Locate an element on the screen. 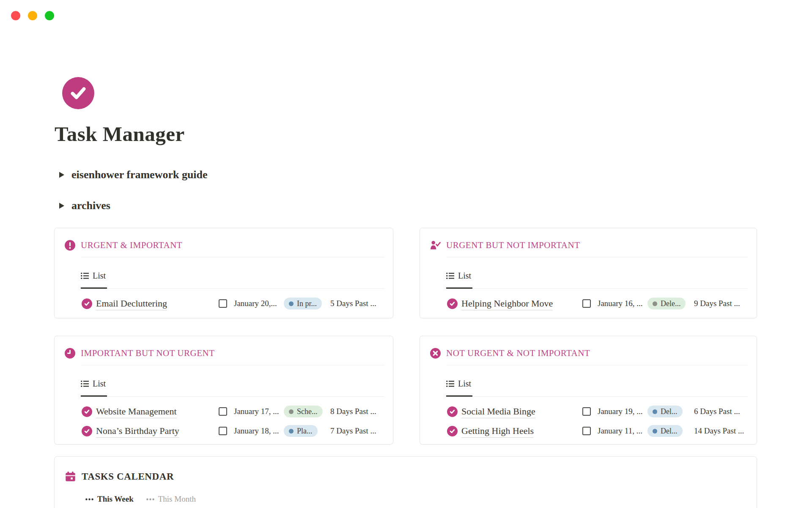 This screenshot has height=508, width=812. days-past-due: 5 Days Past ... is located at coordinates (357, 304).